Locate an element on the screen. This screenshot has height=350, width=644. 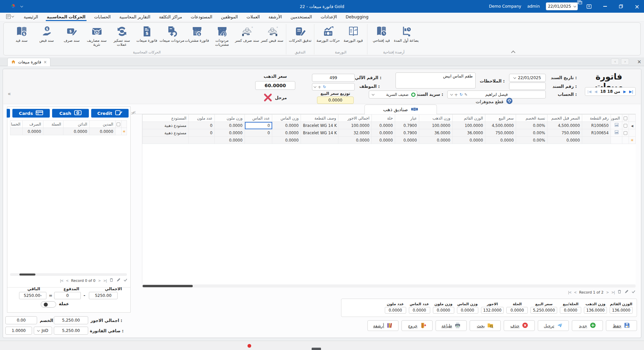
col-currency: العملة is located at coordinates (53, 124).